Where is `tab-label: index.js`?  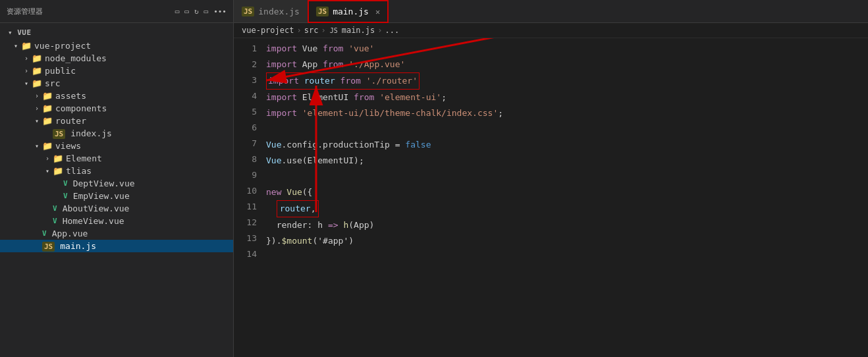 tab-label: index.js is located at coordinates (279, 12).